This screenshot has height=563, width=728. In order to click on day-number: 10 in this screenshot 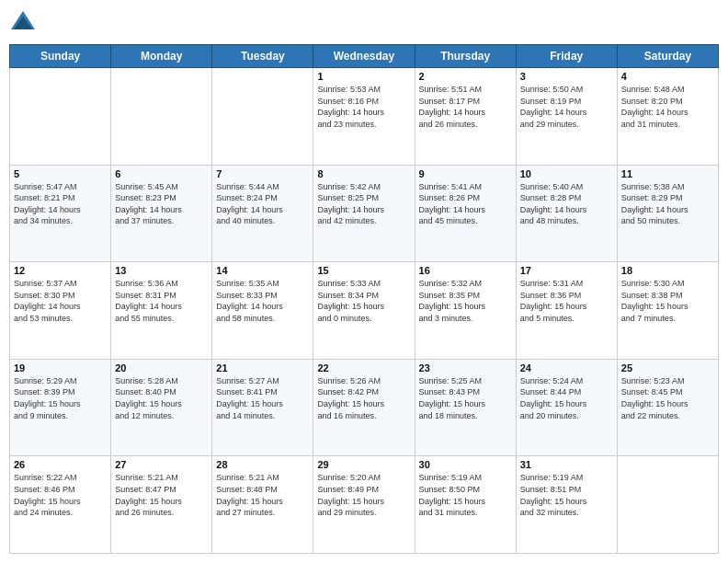, I will do `click(566, 174)`.